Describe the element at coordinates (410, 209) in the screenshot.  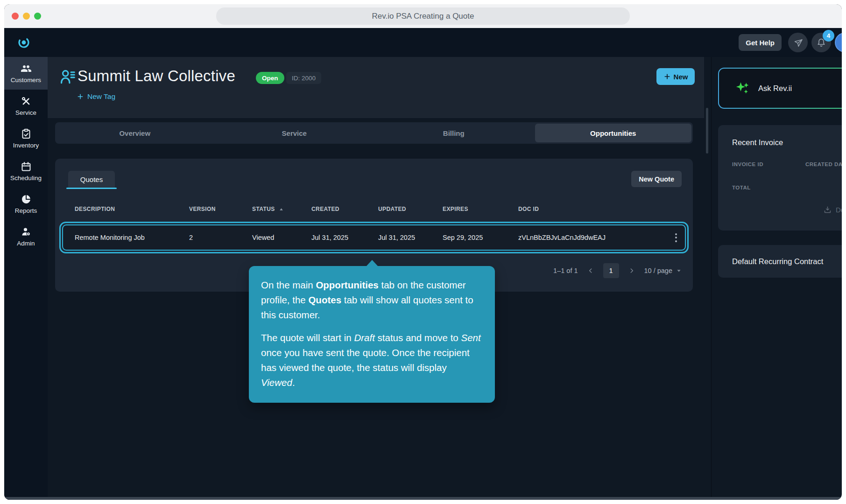
I see `column-updated: UPDATED` at that location.